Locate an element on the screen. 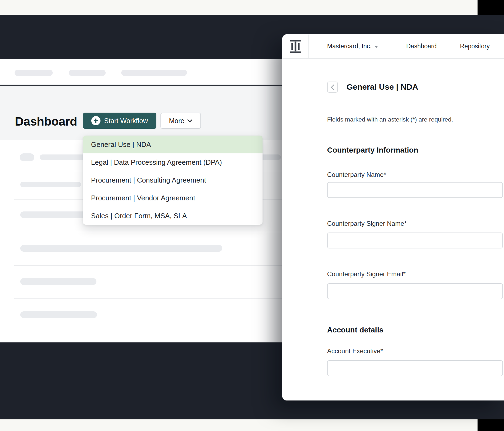 This screenshot has height=431, width=504. more-button: More is located at coordinates (181, 121).